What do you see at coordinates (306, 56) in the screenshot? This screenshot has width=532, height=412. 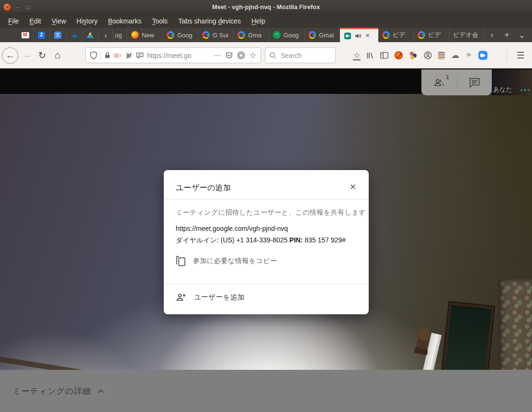 I see `search-input` at bounding box center [306, 56].